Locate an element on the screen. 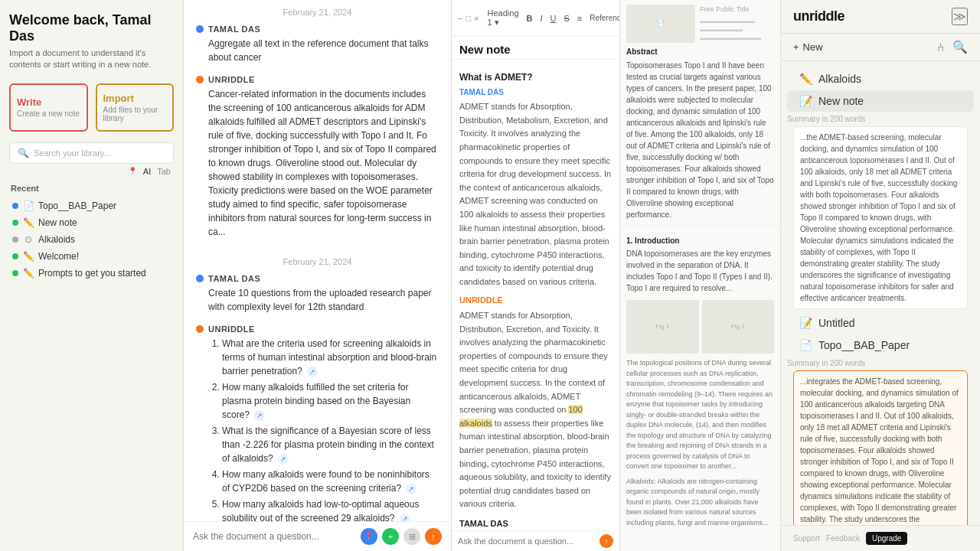  msg-header: UNRIDDLE is located at coordinates (317, 80).